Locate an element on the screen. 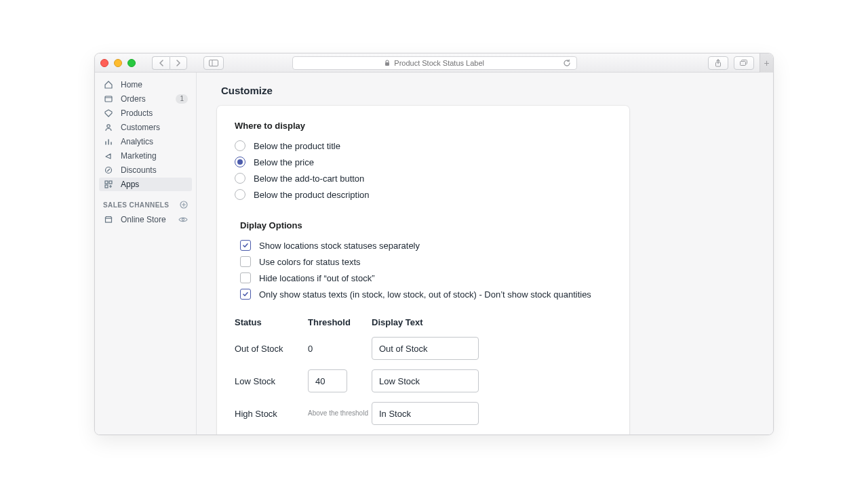  orders-icon is located at coordinates (108, 99).